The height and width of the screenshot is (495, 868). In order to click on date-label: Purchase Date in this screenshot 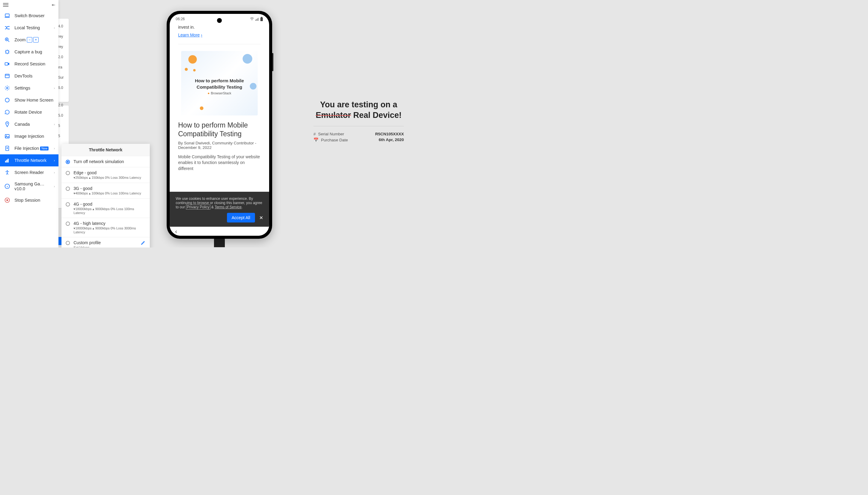, I will do `click(334, 140)`.